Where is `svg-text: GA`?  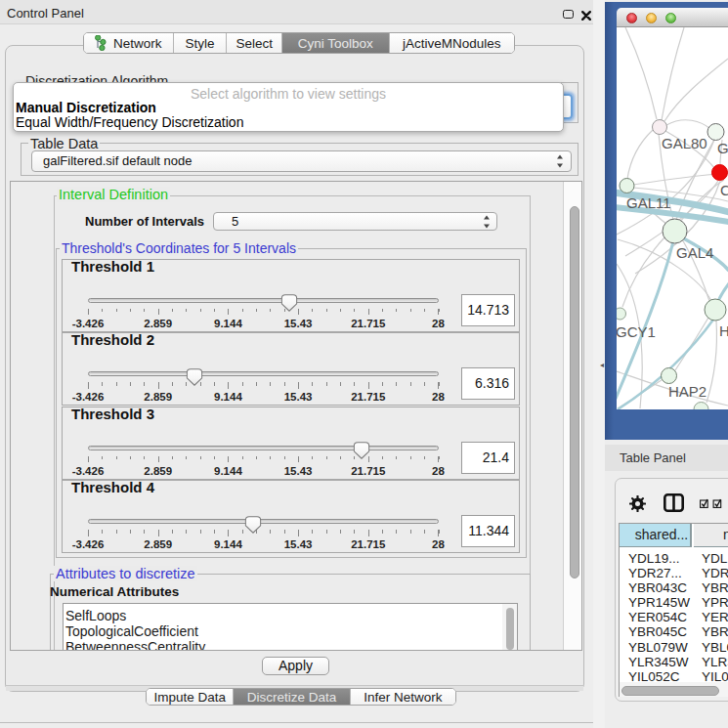 svg-text: GA is located at coordinates (723, 149).